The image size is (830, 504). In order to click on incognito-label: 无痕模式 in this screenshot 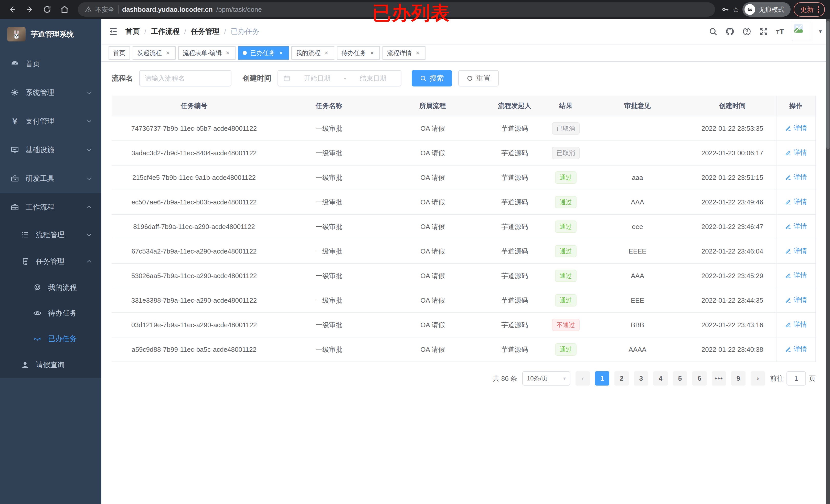, I will do `click(772, 9)`.